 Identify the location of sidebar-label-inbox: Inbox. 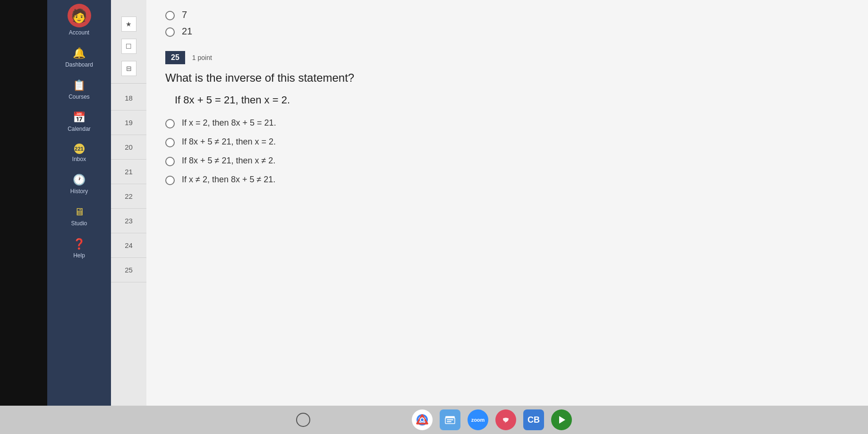
(79, 159).